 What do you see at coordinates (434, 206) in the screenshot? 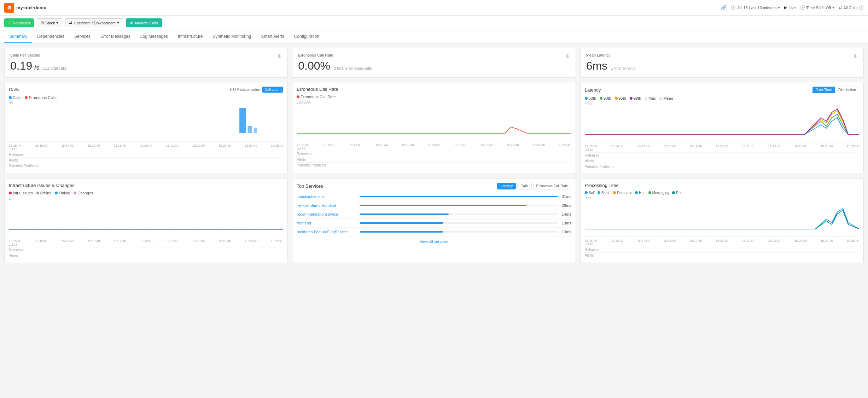
I see `service-row-frontend: my-otel-demo-frontend 26ms` at bounding box center [434, 206].